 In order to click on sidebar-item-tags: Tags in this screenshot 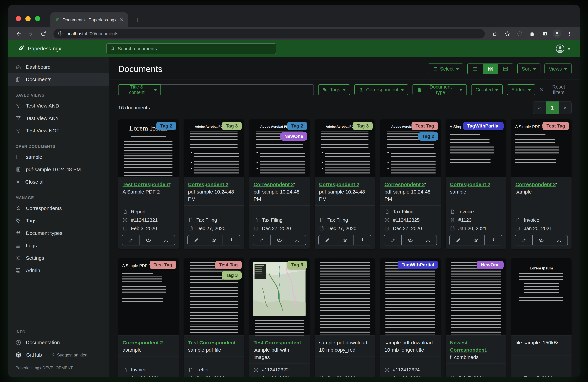, I will do `click(59, 221)`.